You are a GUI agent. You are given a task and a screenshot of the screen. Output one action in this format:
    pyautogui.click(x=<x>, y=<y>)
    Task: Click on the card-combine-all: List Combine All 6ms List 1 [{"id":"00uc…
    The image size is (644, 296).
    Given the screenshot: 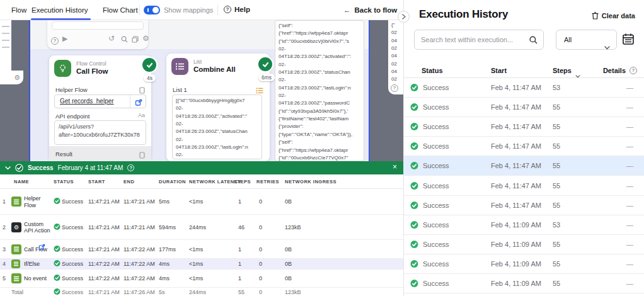 What is the action you would take?
    pyautogui.click(x=218, y=107)
    